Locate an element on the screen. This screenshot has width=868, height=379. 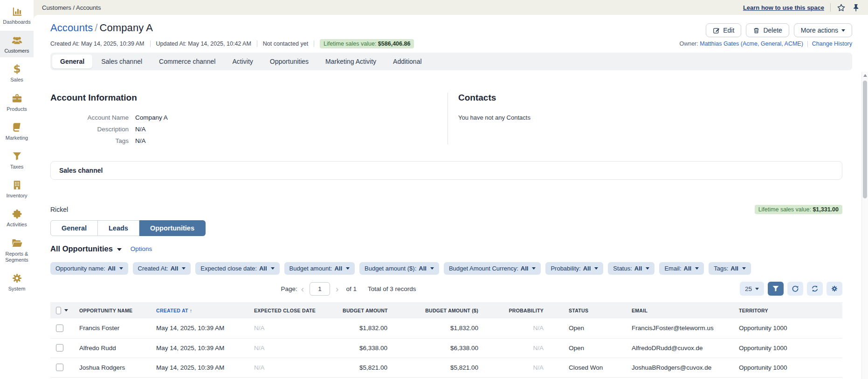
col-budget-amount-usd: BUDGET AMOUNT ($) is located at coordinates (438, 310).